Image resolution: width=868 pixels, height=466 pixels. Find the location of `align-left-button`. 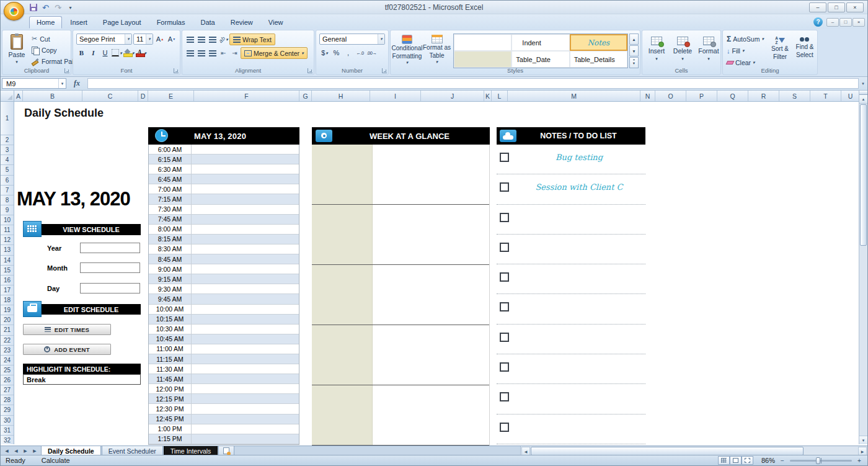

align-left-button is located at coordinates (190, 53).